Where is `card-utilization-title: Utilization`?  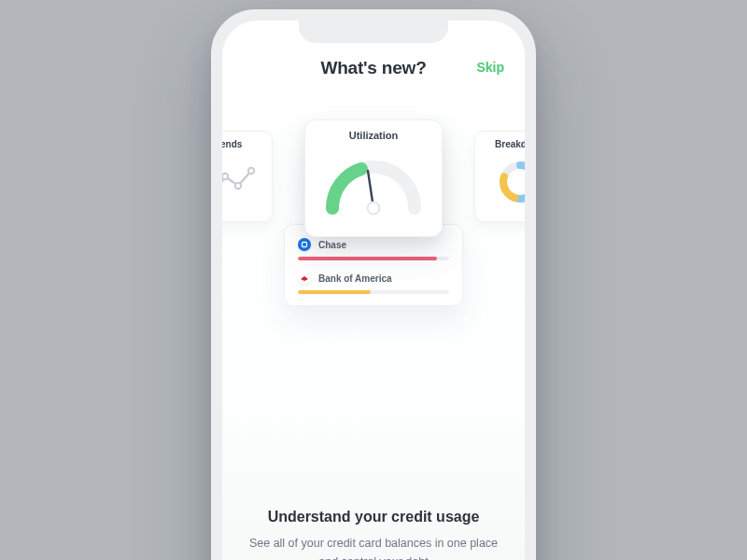 card-utilization-title: Utilization is located at coordinates (374, 135).